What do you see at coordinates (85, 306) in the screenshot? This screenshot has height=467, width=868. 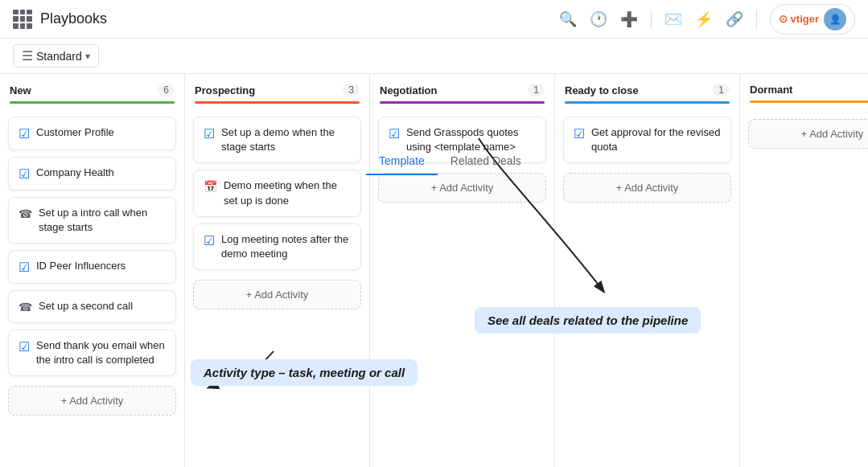 I see `activity-text: Set up a second call` at bounding box center [85, 306].